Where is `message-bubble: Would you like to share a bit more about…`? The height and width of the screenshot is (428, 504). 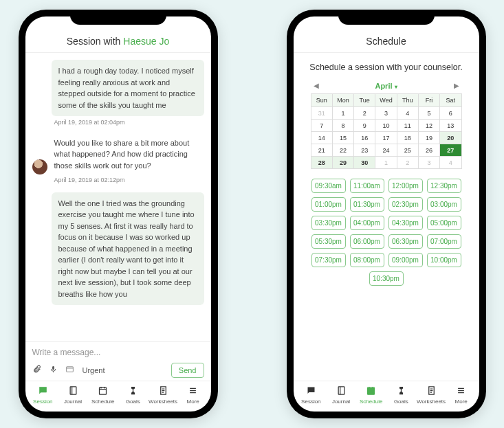
message-bubble: Would you like to share a bit more about… is located at coordinates (128, 155).